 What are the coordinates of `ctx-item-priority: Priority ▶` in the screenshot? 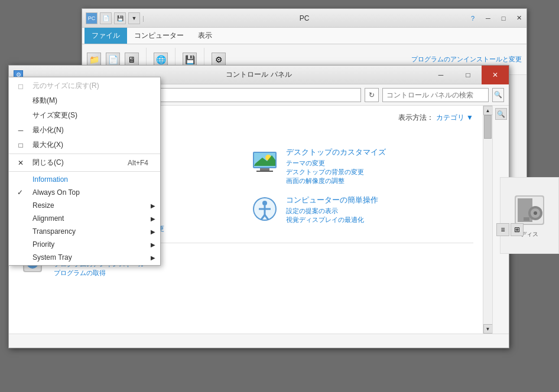 It's located at (84, 244).